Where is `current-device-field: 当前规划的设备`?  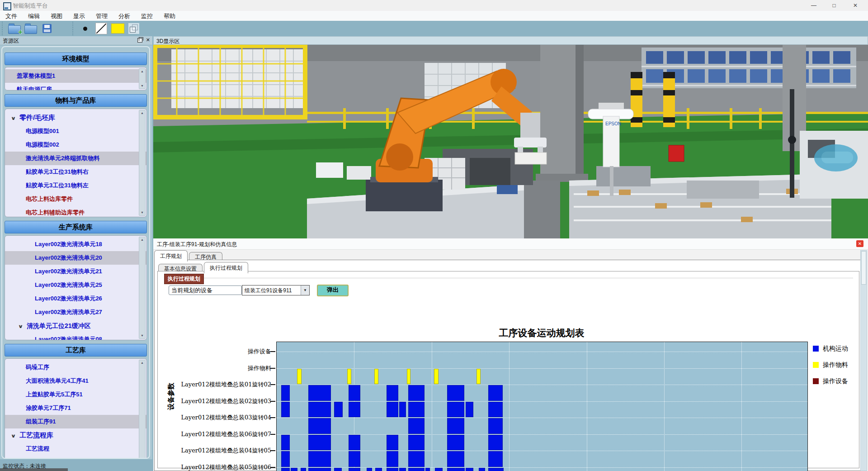
current-device-field: 当前规划的设备 is located at coordinates (205, 290).